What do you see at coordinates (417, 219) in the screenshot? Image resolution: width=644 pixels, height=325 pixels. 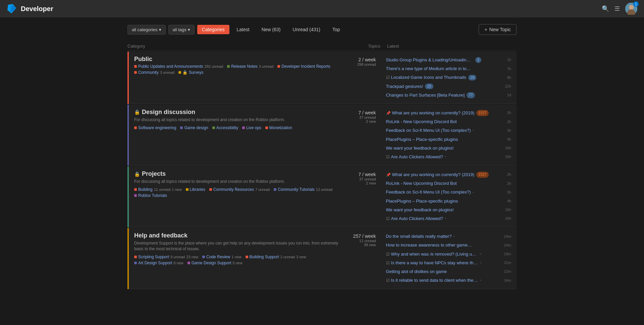 I see `topic-title: Are Auto Clickers Allowed?` at bounding box center [417, 219].